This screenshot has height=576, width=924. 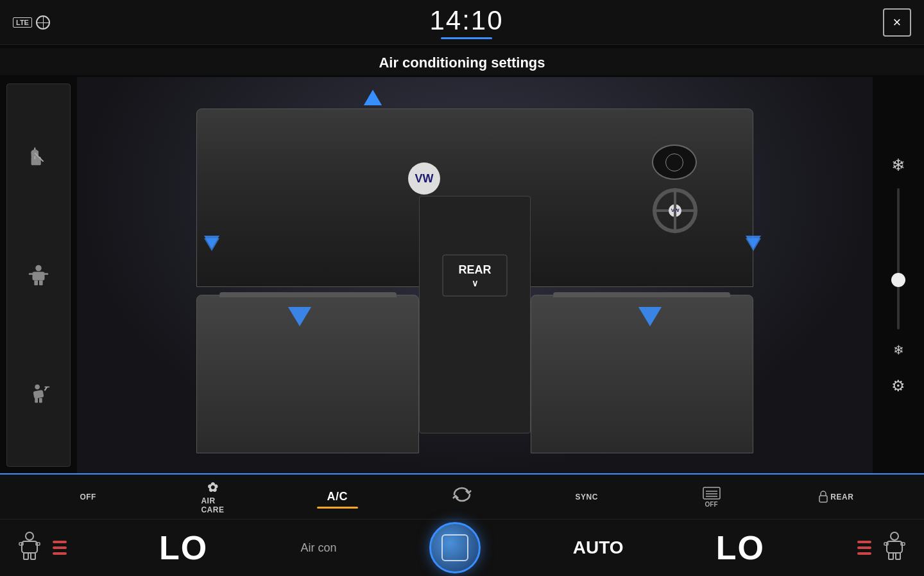 I want to click on globe-icon, so click(x=43, y=22).